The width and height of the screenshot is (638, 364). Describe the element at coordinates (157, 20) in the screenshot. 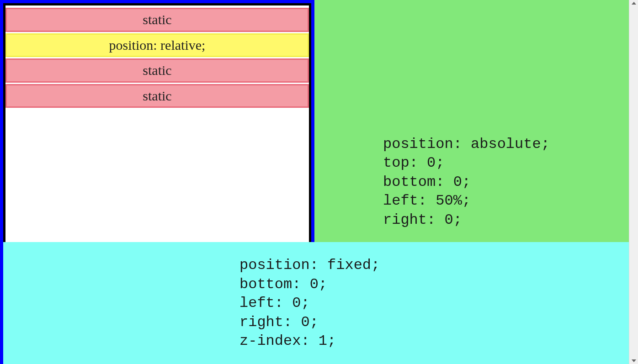

I see `box-row-static-1: static` at that location.